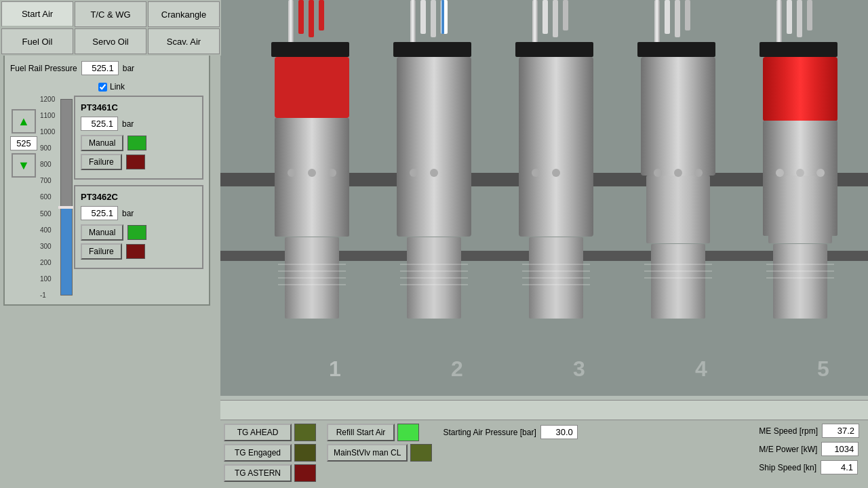  What do you see at coordinates (102, 143) in the screenshot?
I see `pt1-manual-button: Manual` at bounding box center [102, 143].